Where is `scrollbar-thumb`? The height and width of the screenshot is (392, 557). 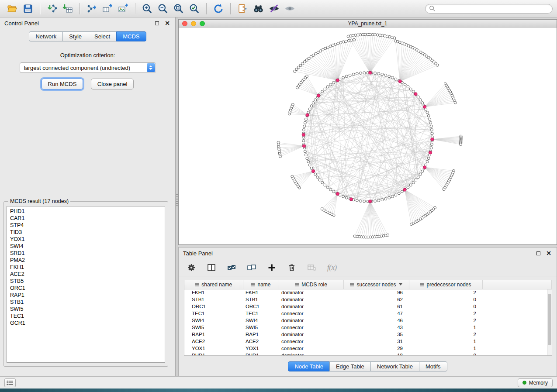 scrollbar-thumb is located at coordinates (550, 320).